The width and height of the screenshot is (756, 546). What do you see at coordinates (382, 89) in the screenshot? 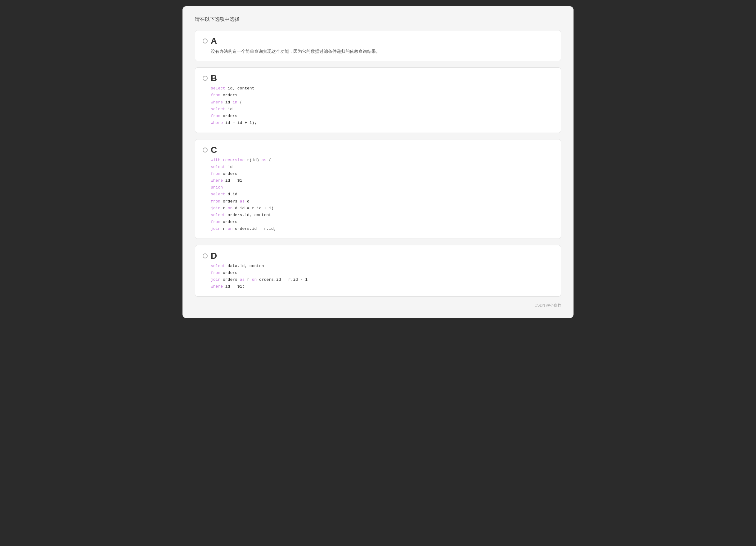
I see `code-line: select id, content` at bounding box center [382, 89].